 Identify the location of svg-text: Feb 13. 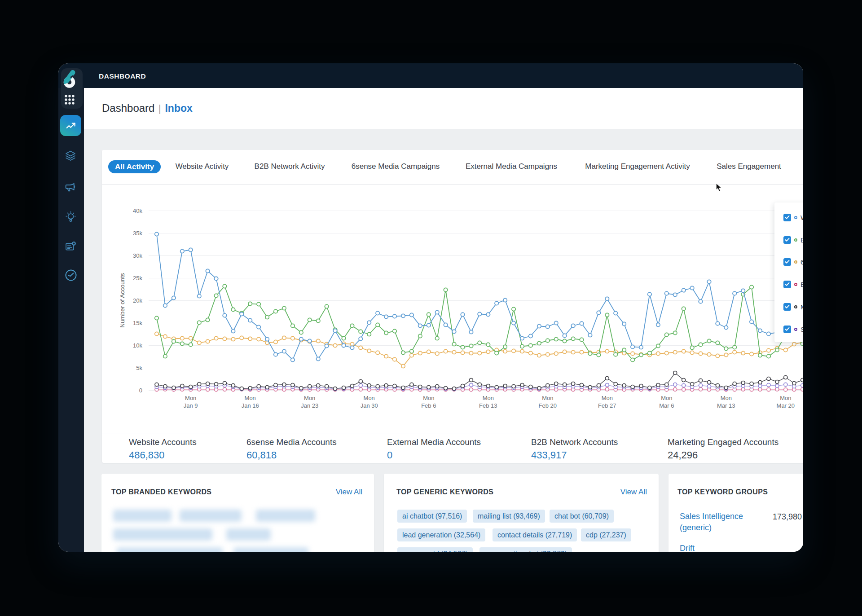
(488, 406).